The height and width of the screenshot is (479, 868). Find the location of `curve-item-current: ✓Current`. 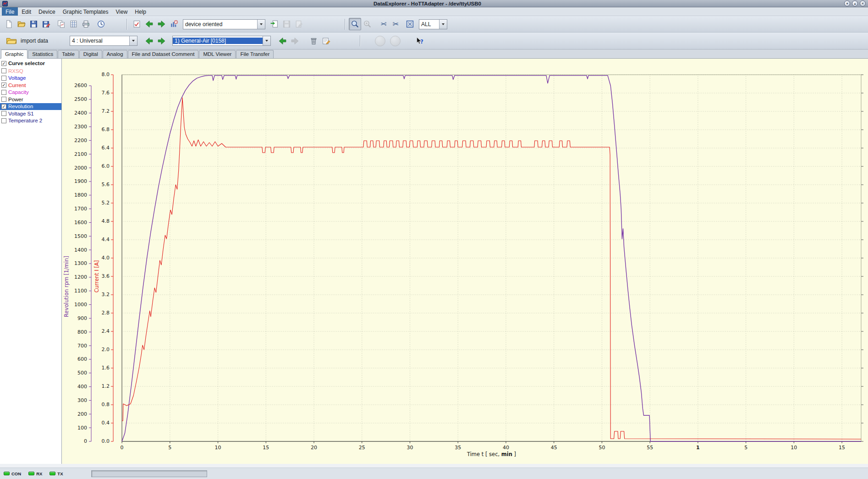

curve-item-current: ✓Current is located at coordinates (31, 85).